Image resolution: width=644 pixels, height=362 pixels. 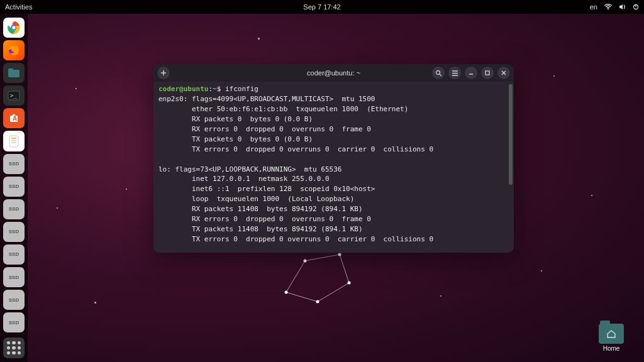 I want to click on power-icon, so click(x=636, y=7).